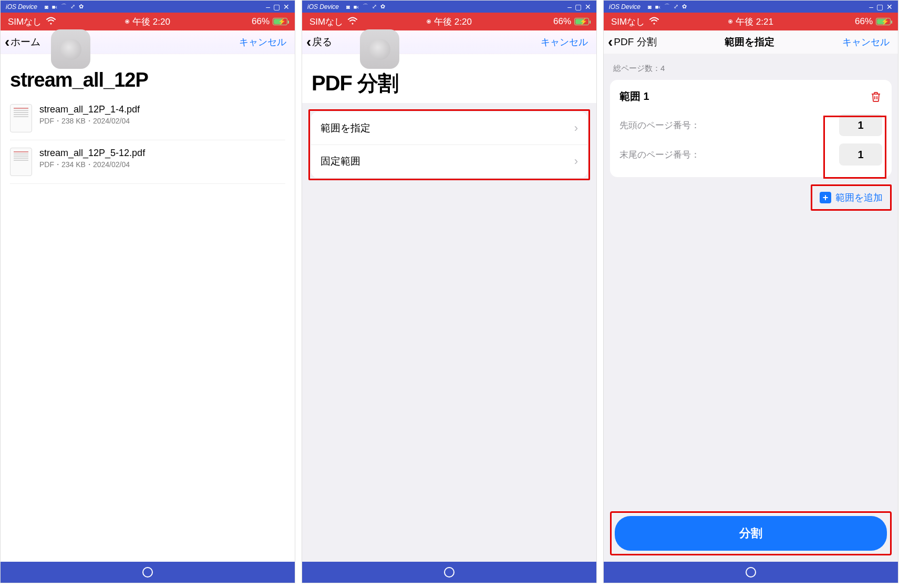 The width and height of the screenshot is (899, 588). Describe the element at coordinates (825, 198) in the screenshot. I see `plus-icon: +` at that location.